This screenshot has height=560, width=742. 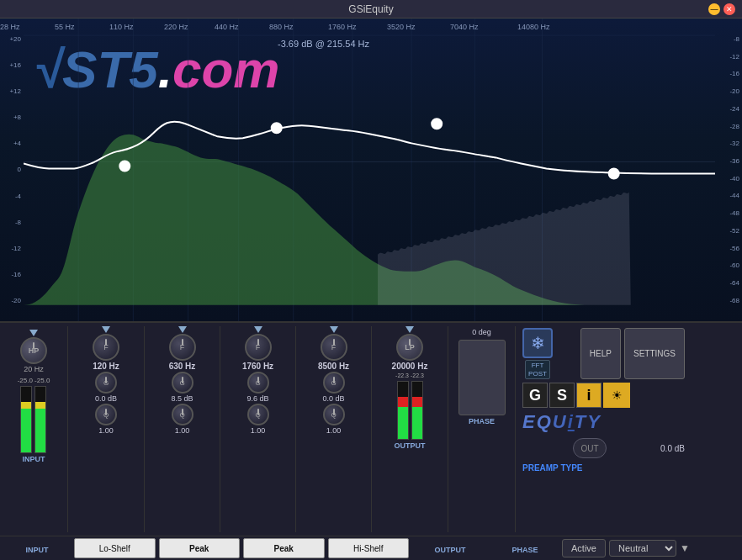 I want to click on minimize-button: —, so click(x=714, y=9).